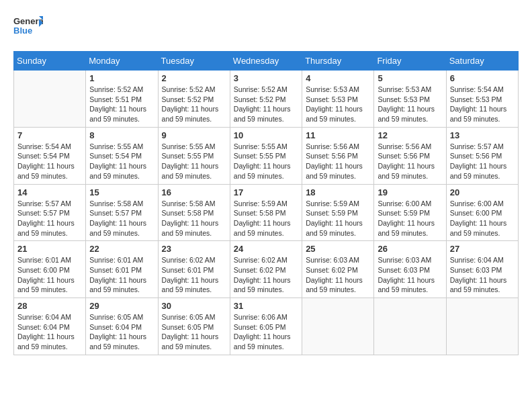  What do you see at coordinates (193, 270) in the screenshot?
I see `calendar-cell: 23Sunrise: 6:02 AM Sunset: 6:01 PM Dayli…` at bounding box center [193, 270].